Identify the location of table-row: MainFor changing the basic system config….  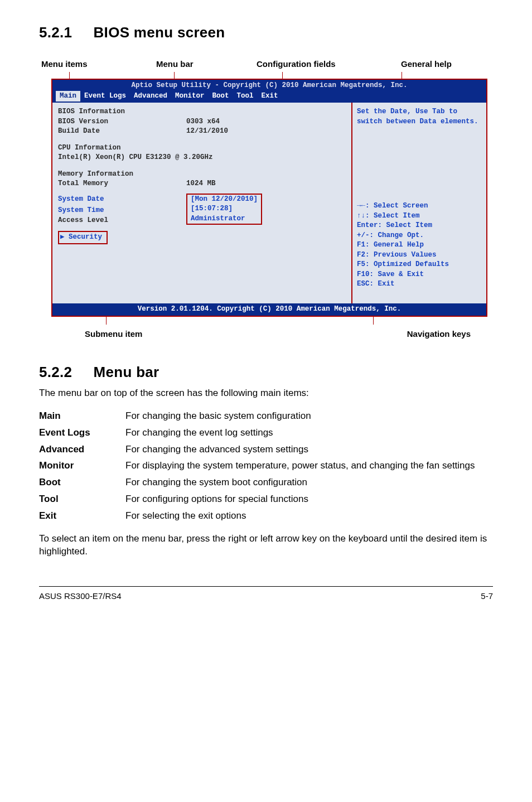
(266, 416).